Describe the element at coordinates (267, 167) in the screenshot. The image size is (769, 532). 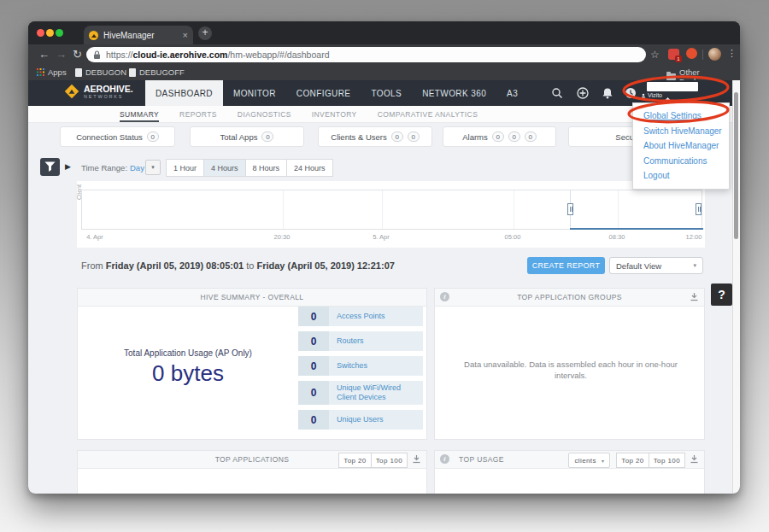
I see `range-8-hours: 8 Hours` at that location.